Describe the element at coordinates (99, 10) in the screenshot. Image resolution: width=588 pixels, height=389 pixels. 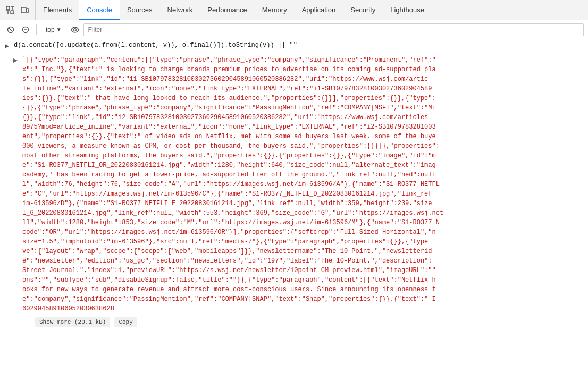
I see `tab-console: Console` at that location.